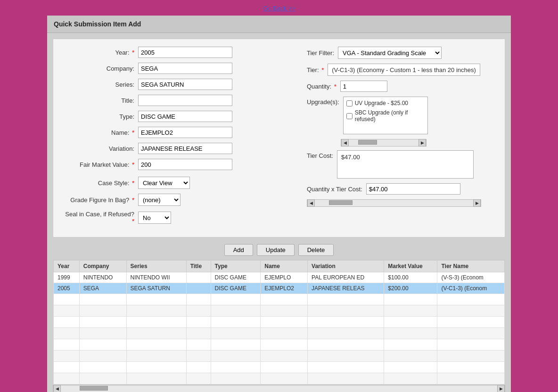 The height and width of the screenshot is (392, 558). I want to click on qty-tier-cost-row: Quantity x Tier Cost:, so click(401, 189).